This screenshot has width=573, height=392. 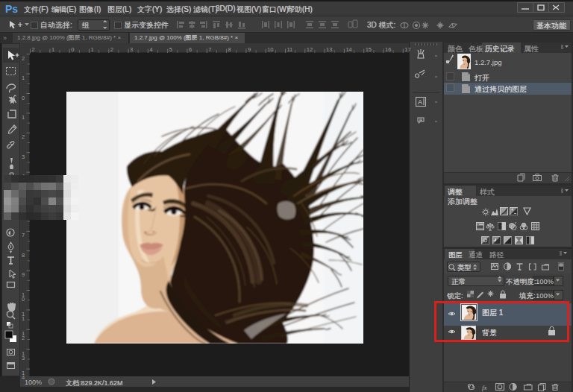 What do you see at coordinates (329, 49) in the screenshot?
I see `svg-text: 13` at bounding box center [329, 49].